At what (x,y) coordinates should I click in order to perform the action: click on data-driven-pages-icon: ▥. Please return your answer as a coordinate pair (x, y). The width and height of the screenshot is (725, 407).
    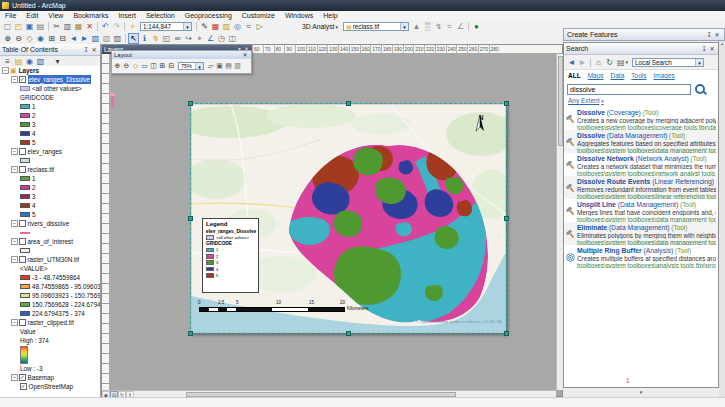
    Looking at the image, I should click on (238, 66).